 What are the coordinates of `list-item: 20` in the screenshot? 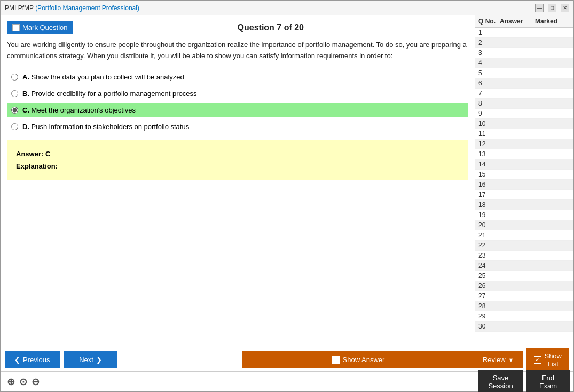 It's located at (524, 225).